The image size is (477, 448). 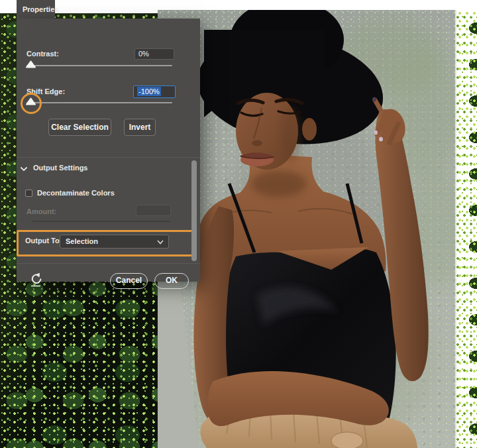 I want to click on contrast-slider, so click(x=99, y=66).